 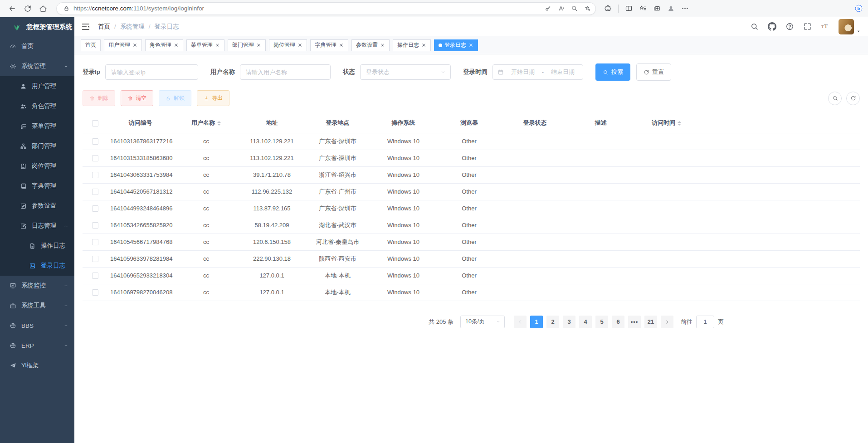 What do you see at coordinates (538, 72) in the screenshot?
I see `date-range-picker: 开始日期 - 结束日期` at bounding box center [538, 72].